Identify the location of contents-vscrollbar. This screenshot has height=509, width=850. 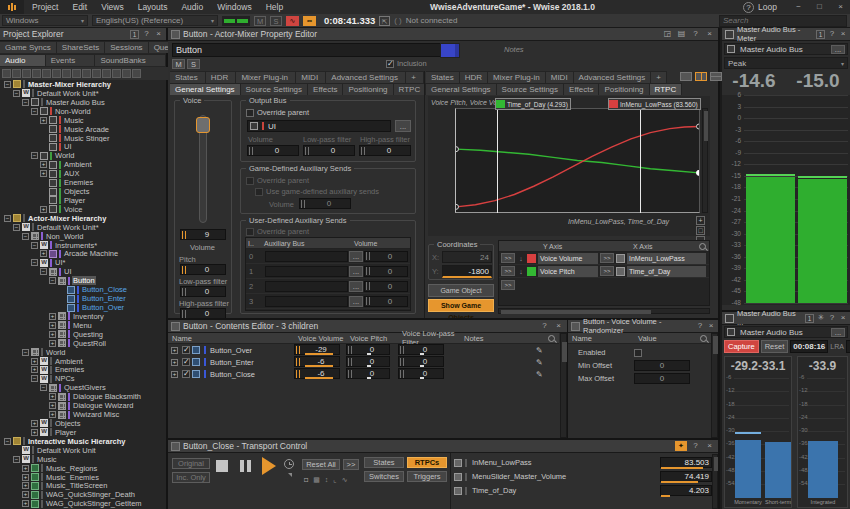
(564, 386).